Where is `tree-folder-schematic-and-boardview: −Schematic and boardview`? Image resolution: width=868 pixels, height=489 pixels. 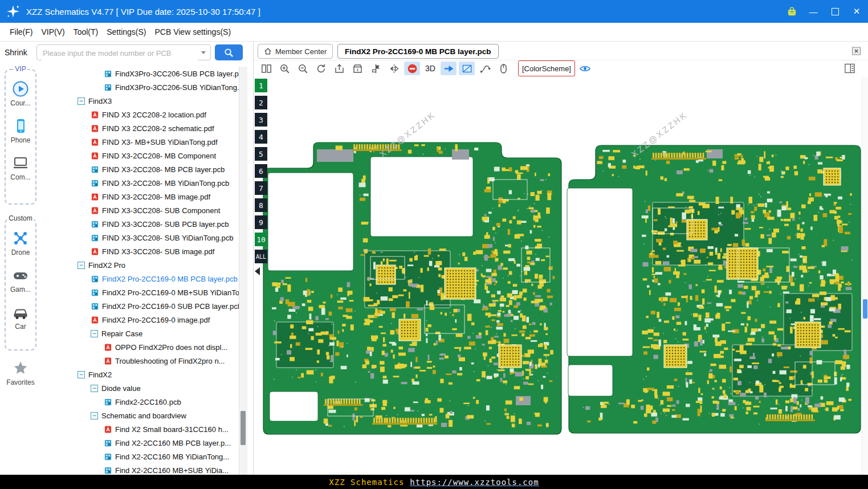
tree-folder-schematic-and-boardview: −Schematic and boardview is located at coordinates (140, 415).